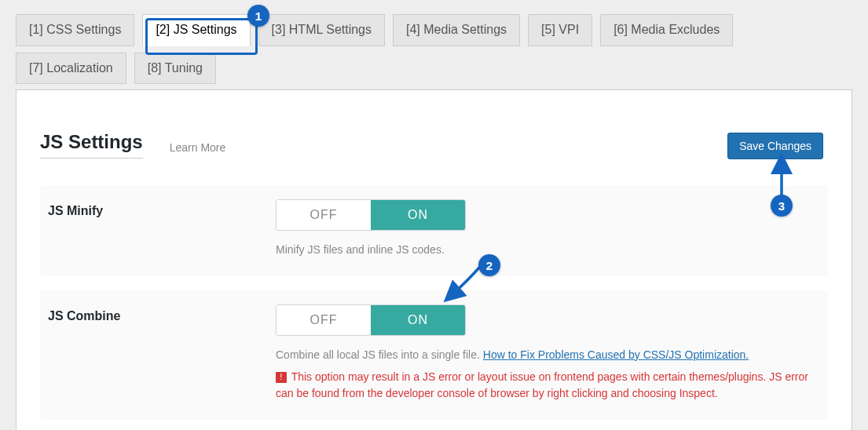 The image size is (868, 430). Describe the element at coordinates (371, 215) in the screenshot. I see `toggle-js-minify: OFF ON` at that location.